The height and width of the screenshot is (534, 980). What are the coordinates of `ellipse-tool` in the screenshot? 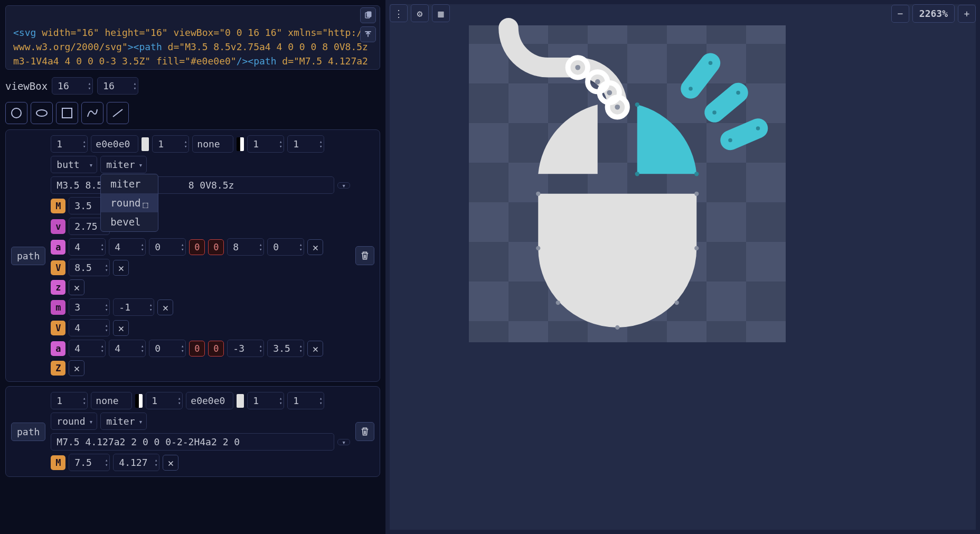 It's located at (42, 113).